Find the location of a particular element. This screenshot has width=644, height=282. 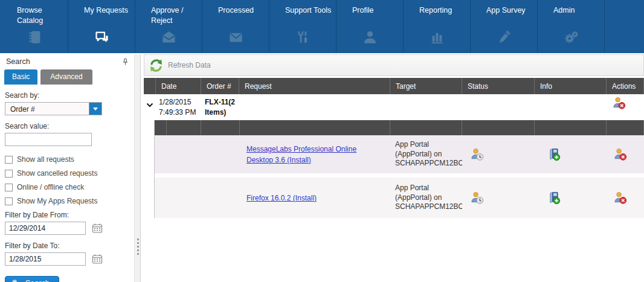

search-panel-title: Search is located at coordinates (18, 62).